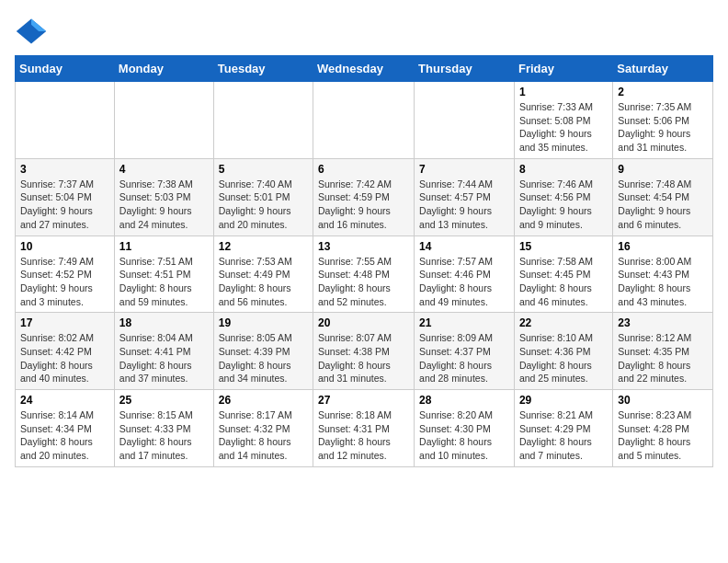  Describe the element at coordinates (464, 204) in the screenshot. I see `day-info: Sunrise: 7:44 AMSunset: 4:57 PMDaylight:…` at that location.